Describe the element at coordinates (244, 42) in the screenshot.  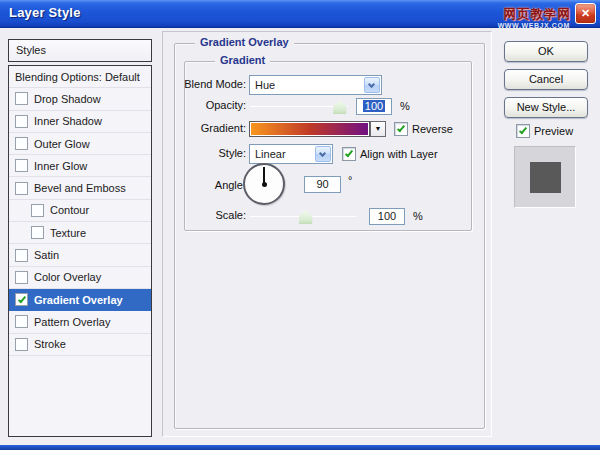
I see `gradient-overlay-legend: Gradient Overlay` at that location.